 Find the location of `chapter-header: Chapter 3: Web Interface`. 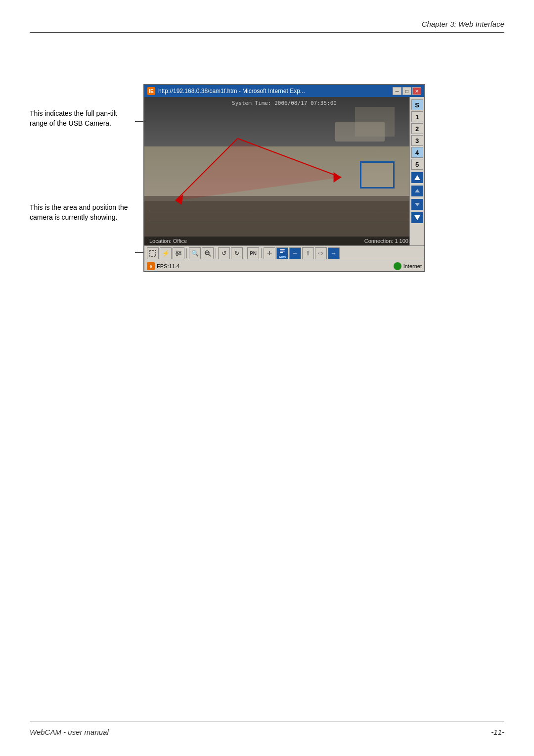

chapter-header: Chapter 3: Web Interface is located at coordinates (463, 24).